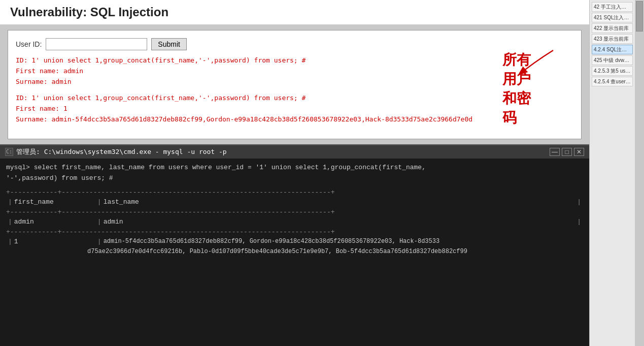 The height and width of the screenshot is (346, 644). Describe the element at coordinates (10, 202) in the screenshot. I see `col-sep-1: |` at that location.